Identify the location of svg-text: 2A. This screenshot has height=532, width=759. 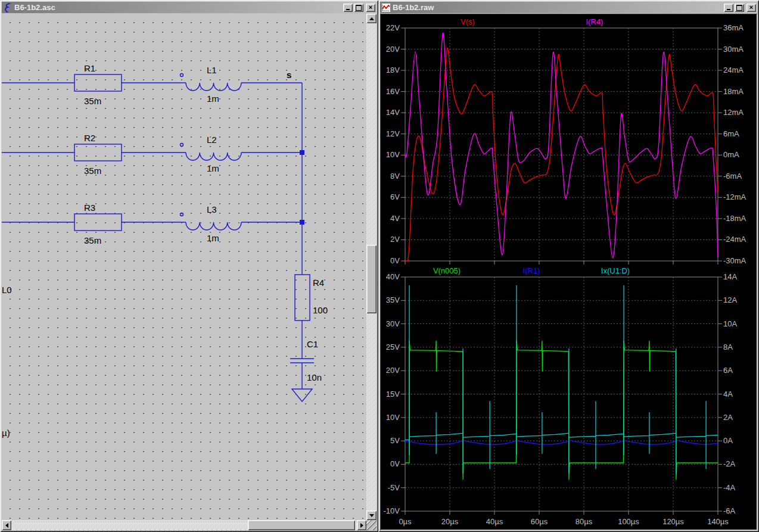
(728, 417).